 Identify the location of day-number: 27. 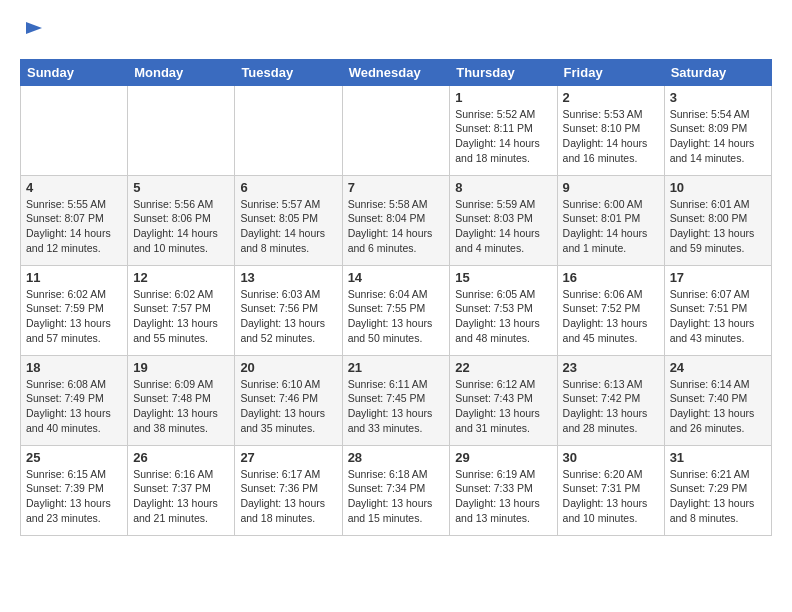
(288, 458).